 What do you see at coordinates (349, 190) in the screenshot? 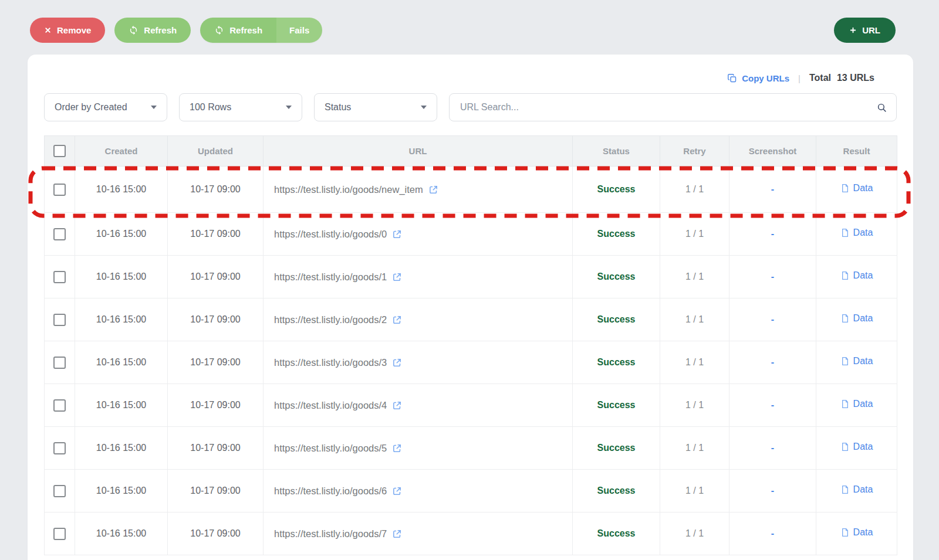
I see `url-text: https://test.listly.io/goods/new_item` at bounding box center [349, 190].